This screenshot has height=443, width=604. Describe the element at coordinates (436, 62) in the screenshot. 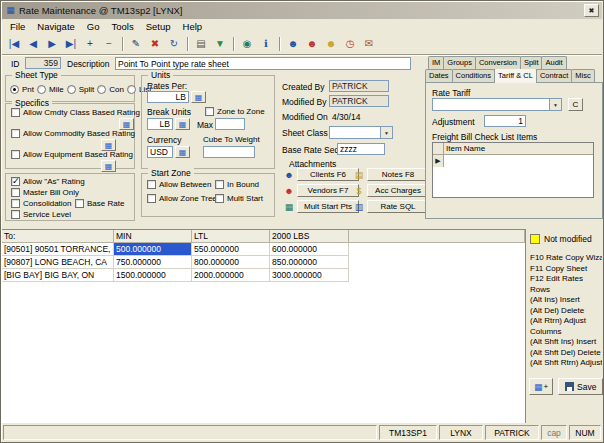

I see `tab-im: IM` at that location.